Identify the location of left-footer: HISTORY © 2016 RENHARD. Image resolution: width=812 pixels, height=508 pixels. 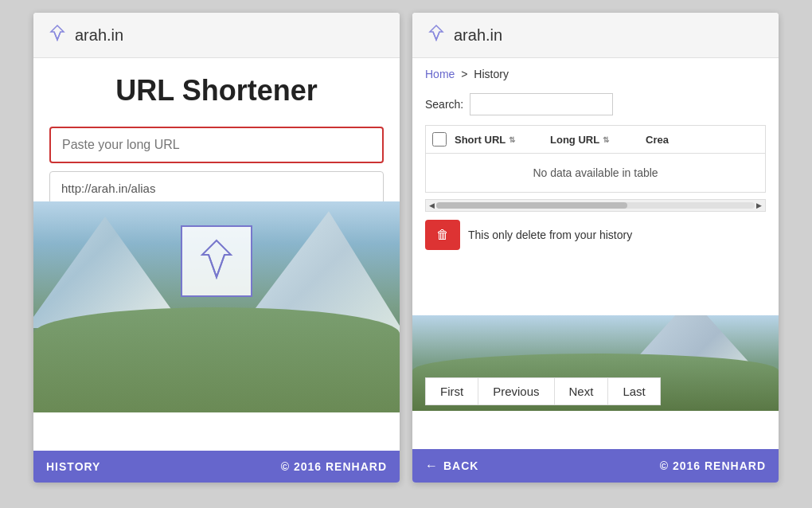
(217, 467).